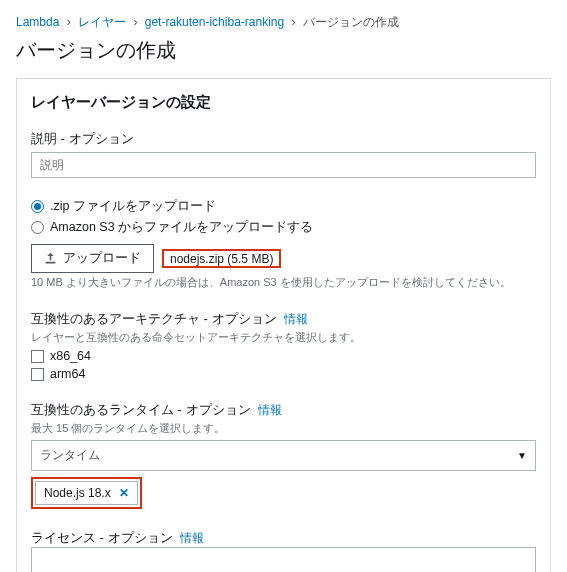  I want to click on uploaded-file-name: nodejs.zip (5.5 MB), so click(222, 259).